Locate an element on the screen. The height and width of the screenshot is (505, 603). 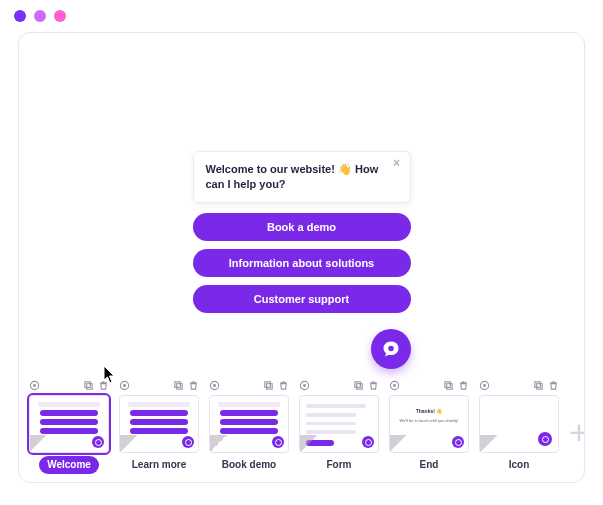
welcome-text-prefix: Welcome to our website! is located at coordinates (272, 169).